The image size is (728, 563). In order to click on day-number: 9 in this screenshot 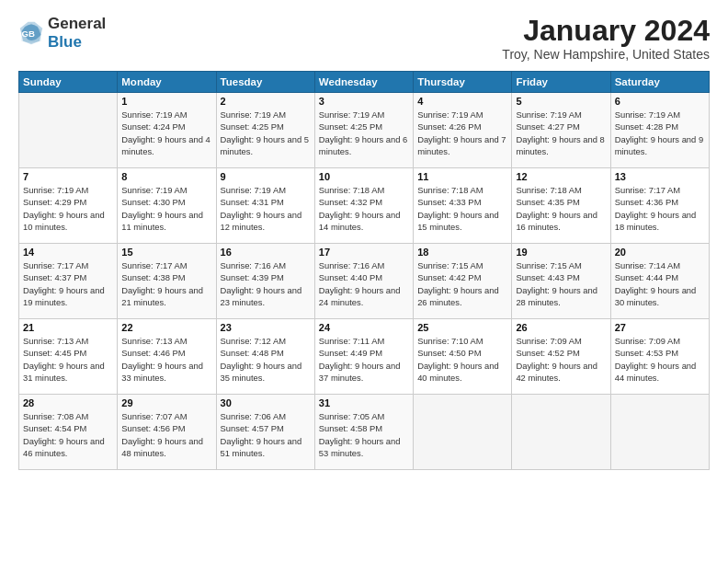, I will do `click(266, 177)`.